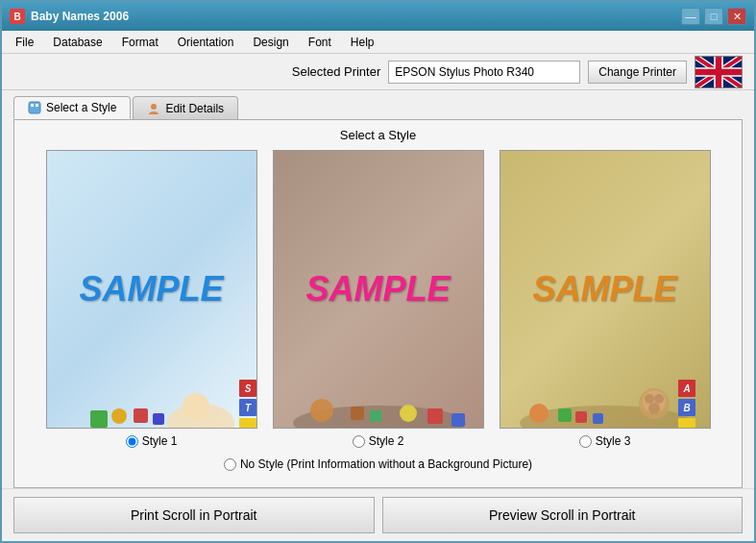 The height and width of the screenshot is (543, 756). What do you see at coordinates (151, 289) in the screenshot?
I see `sample-text-1: SAMPLE` at bounding box center [151, 289].